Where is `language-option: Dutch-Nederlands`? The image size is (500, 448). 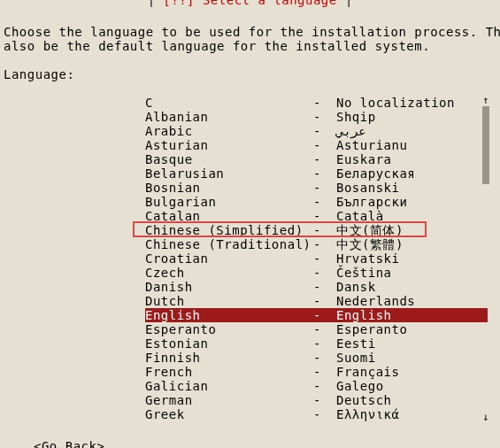
language-option: Dutch-Nederlands is located at coordinates (317, 301).